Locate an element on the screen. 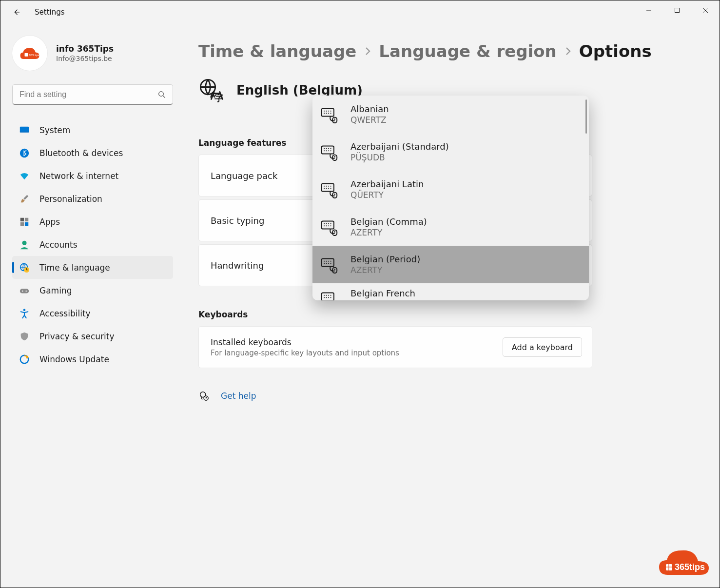 The height and width of the screenshot is (588, 720). app-title: Settings is located at coordinates (50, 12).